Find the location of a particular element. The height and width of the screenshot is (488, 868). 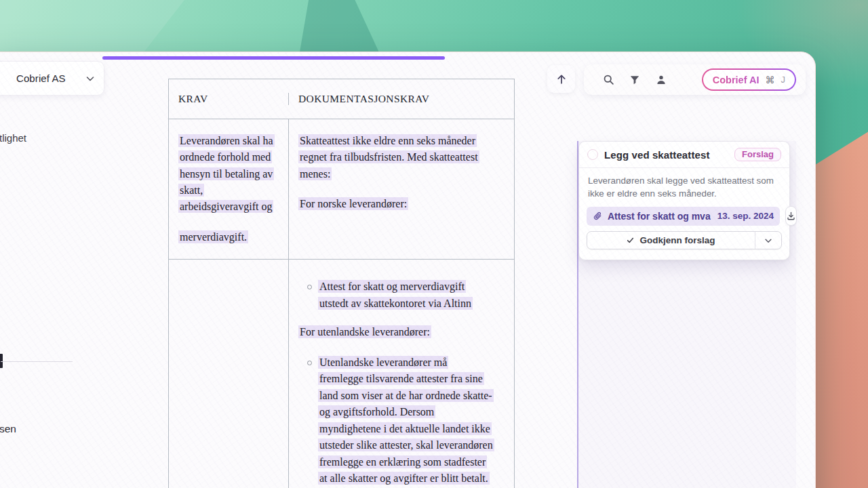

workspace-switcher: Cobrief AS is located at coordinates (52, 79).